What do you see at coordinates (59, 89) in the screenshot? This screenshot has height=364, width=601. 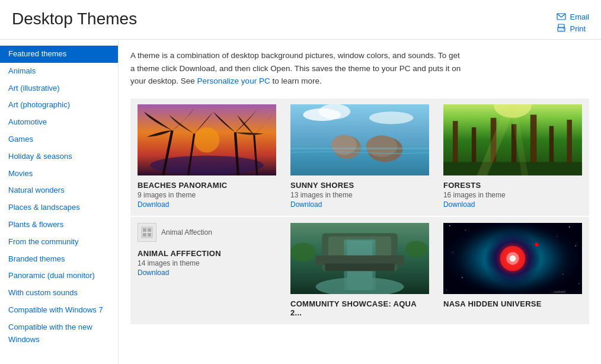 I see `sidebar-item-art-illustrative: Art (illustrative)` at bounding box center [59, 89].